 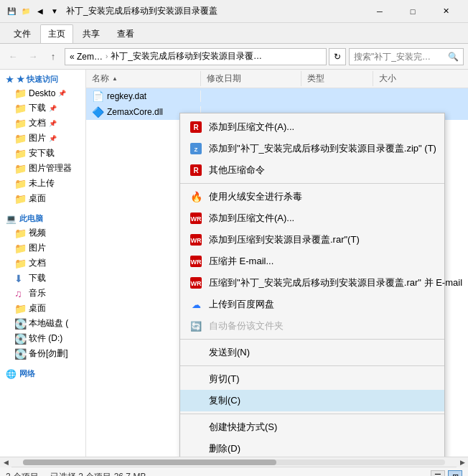 What do you see at coordinates (196, 427) in the screenshot?
I see `shortcut-icon` at bounding box center [196, 427].